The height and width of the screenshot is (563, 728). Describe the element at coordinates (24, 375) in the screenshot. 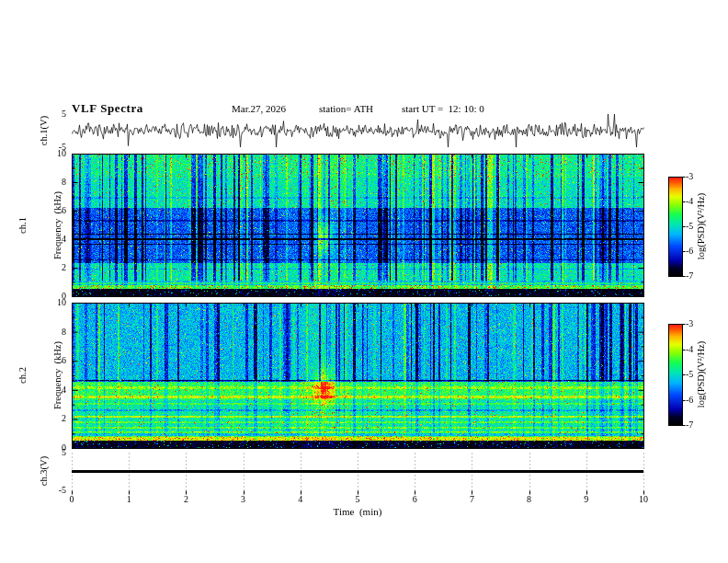

I see `ch2-axis-label-line1: ch.2` at that location.